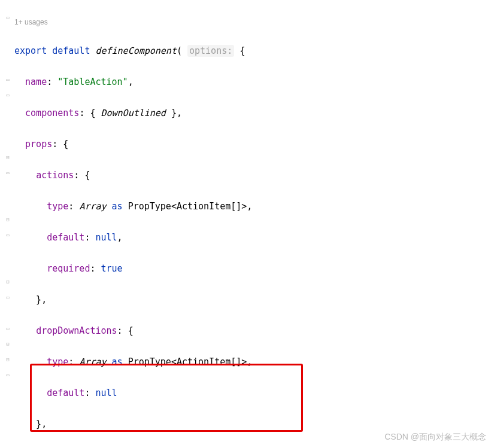  What do you see at coordinates (55, 175) in the screenshot?
I see `prop-actions: actions` at bounding box center [55, 175].